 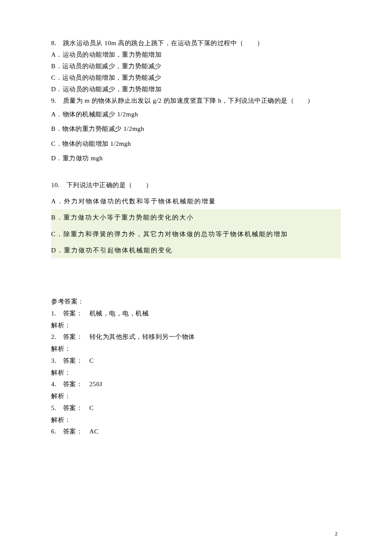 What do you see at coordinates (196, 43) in the screenshot?
I see `q8-stem: 8. 跳水运动员从 10m 高的跳台上跳下，在运动员下落的过程中（ ）` at bounding box center [196, 43].